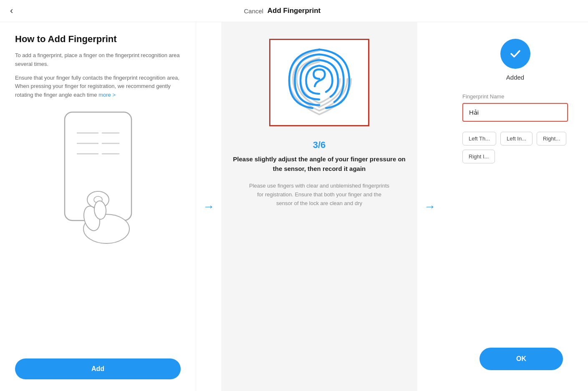 This screenshot has height=391, width=588. I want to click on fingerprint-svg, so click(319, 83).